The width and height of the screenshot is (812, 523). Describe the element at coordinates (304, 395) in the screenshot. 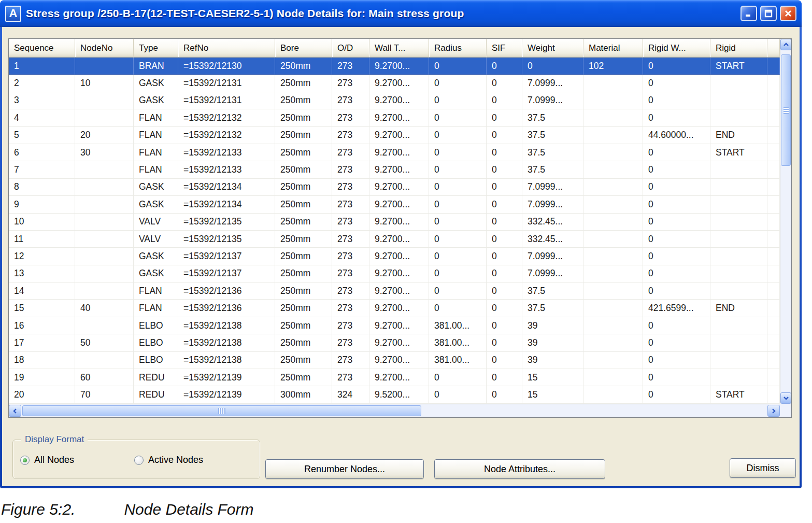

I see `table-cell: 300mm` at that location.